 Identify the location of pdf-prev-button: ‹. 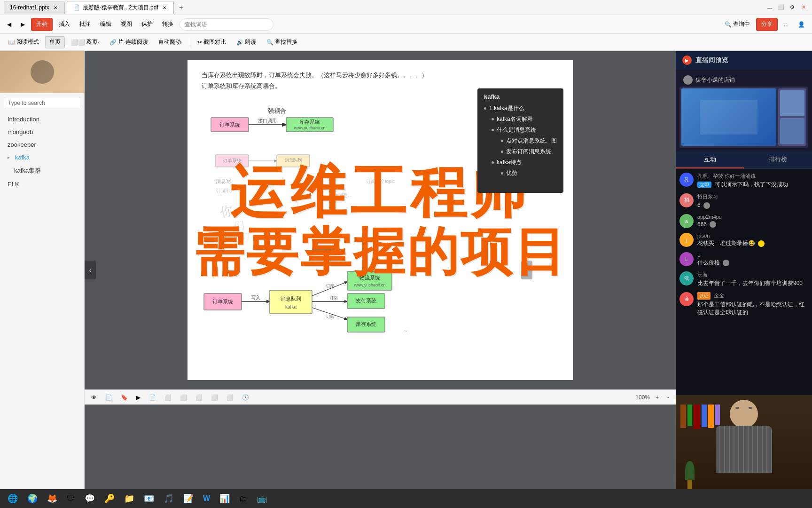
(90, 270).